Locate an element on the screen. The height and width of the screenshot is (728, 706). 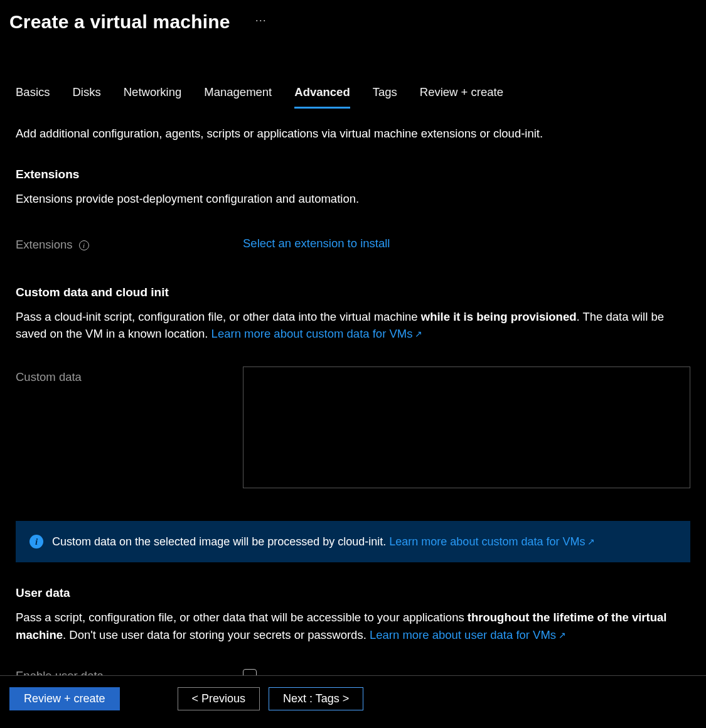
wizard-tabs: Basics Disks Networking Management Advan… is located at coordinates (353, 97).